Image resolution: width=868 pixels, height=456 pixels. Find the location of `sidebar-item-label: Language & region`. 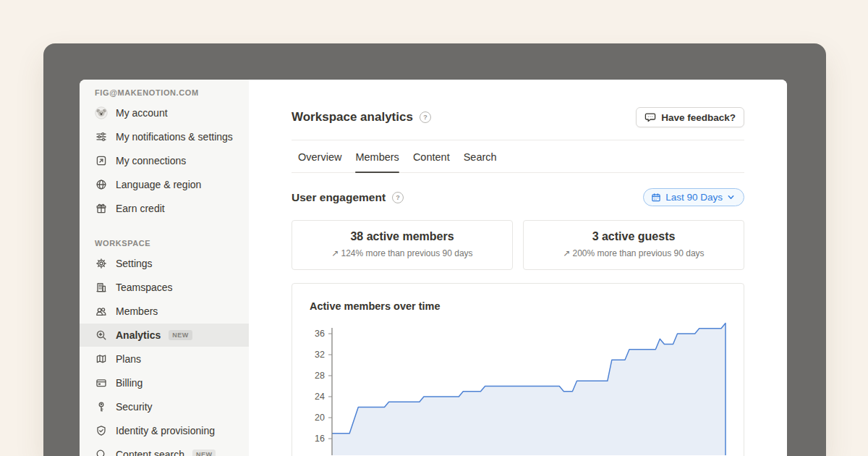

sidebar-item-label: Language & region is located at coordinates (158, 185).